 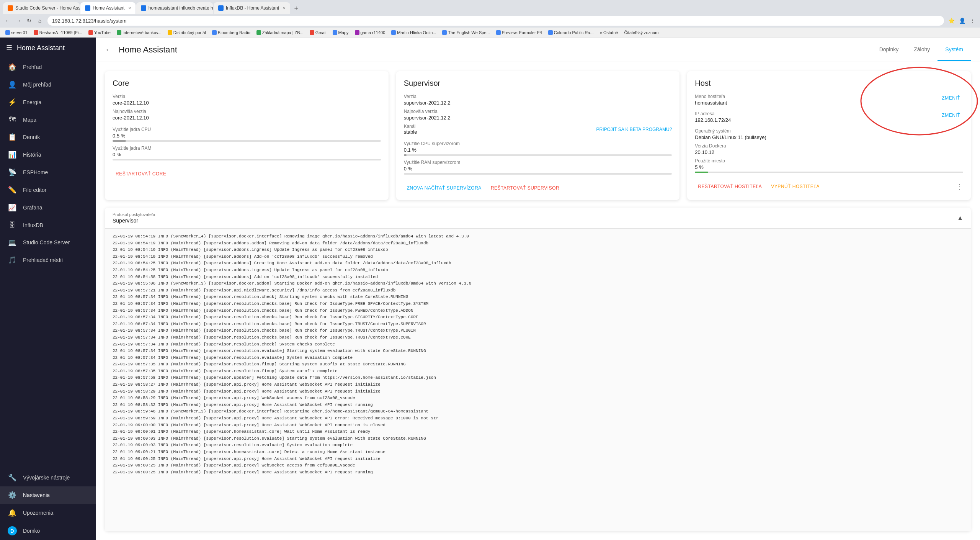 What do you see at coordinates (973, 21) in the screenshot?
I see `menu-button: ⋮` at bounding box center [973, 21].